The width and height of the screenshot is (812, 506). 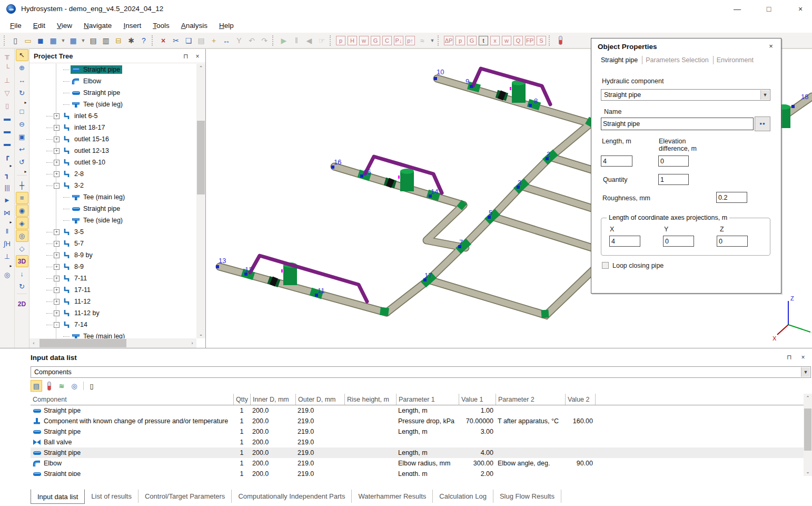 I want to click on param-Q-button: Q, so click(x=518, y=41).